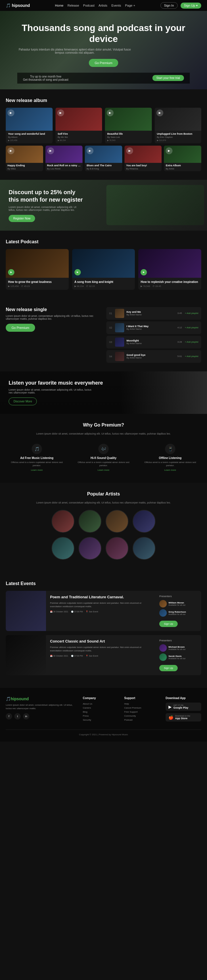 The width and height of the screenshot is (207, 980). I want to click on nav-podcast: Podcast, so click(89, 5).